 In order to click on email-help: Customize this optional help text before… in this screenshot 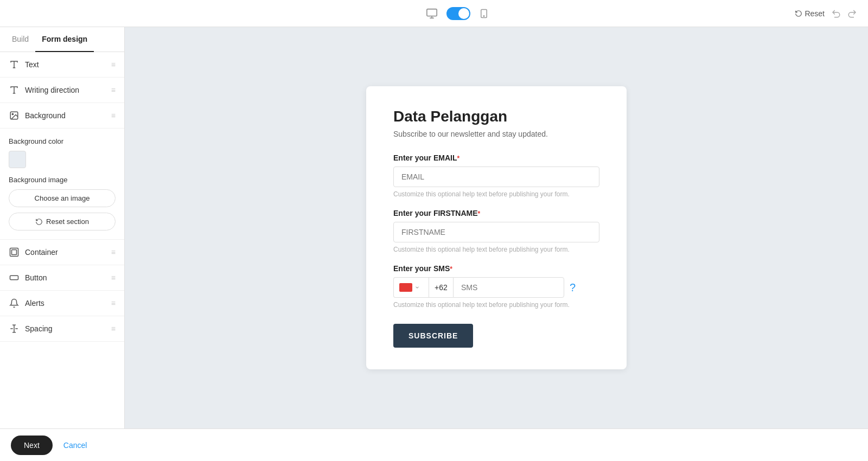, I will do `click(496, 194)`.